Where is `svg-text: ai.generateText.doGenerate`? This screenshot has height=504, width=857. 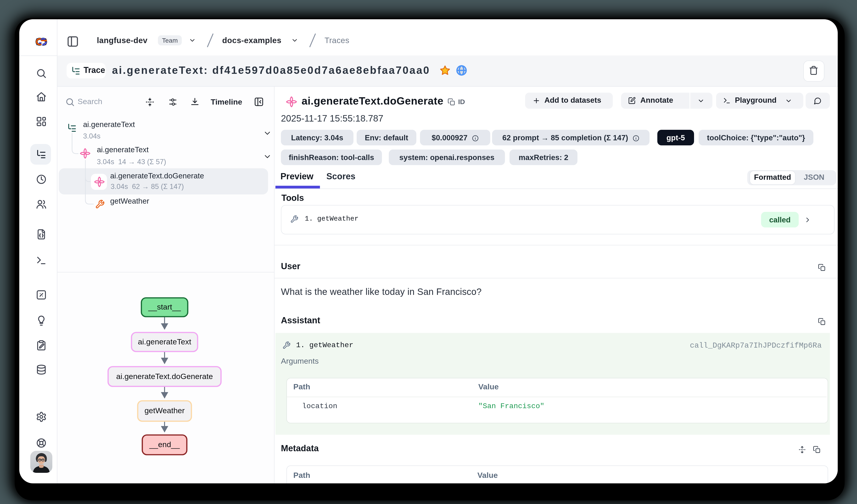 svg-text: ai.generateText.doGenerate is located at coordinates (165, 376).